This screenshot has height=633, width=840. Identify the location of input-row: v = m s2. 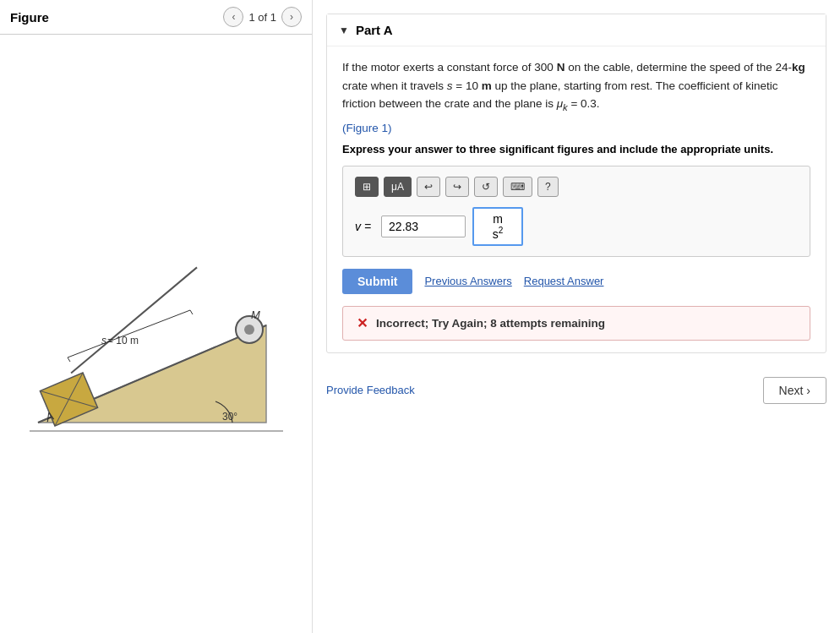
(576, 226).